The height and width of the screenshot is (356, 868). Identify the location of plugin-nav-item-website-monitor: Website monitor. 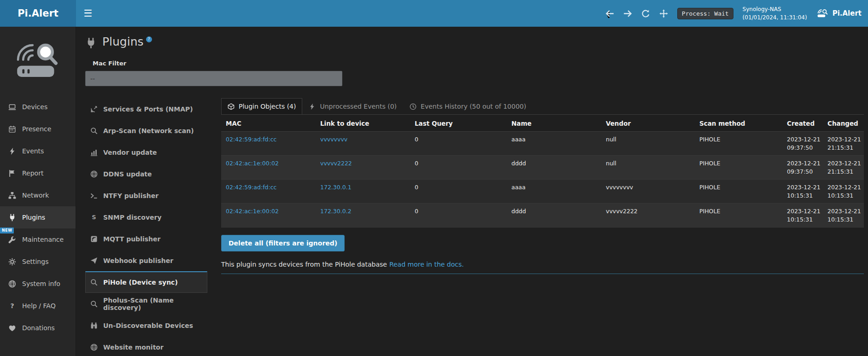
(147, 346).